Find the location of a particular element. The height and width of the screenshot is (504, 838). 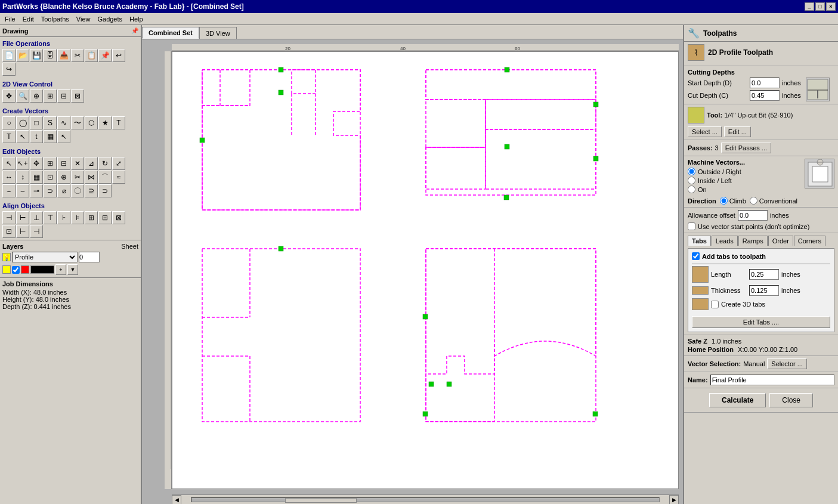

view-options-button: ⊠ is located at coordinates (78, 96).